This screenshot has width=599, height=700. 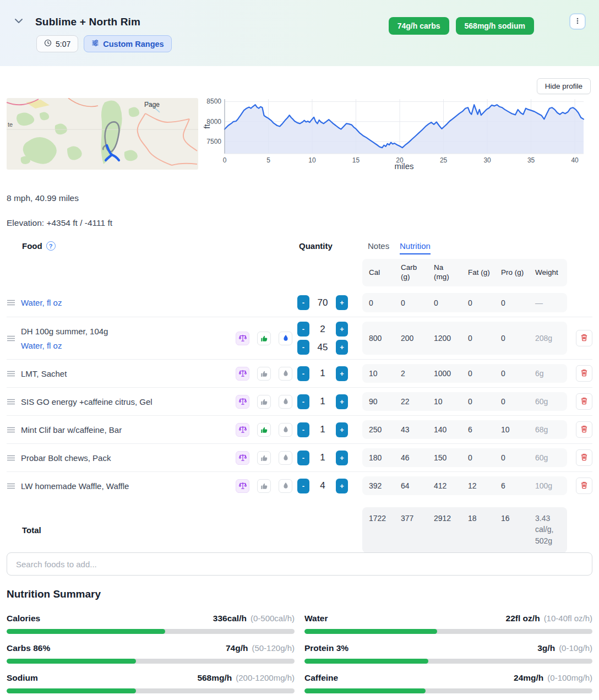 I want to click on summary-value: 336cal/h, so click(x=230, y=618).